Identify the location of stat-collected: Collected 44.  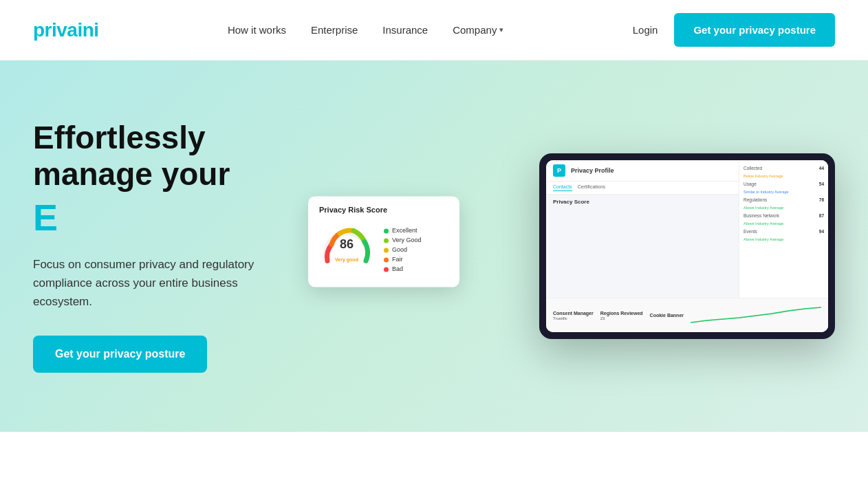
(784, 168).